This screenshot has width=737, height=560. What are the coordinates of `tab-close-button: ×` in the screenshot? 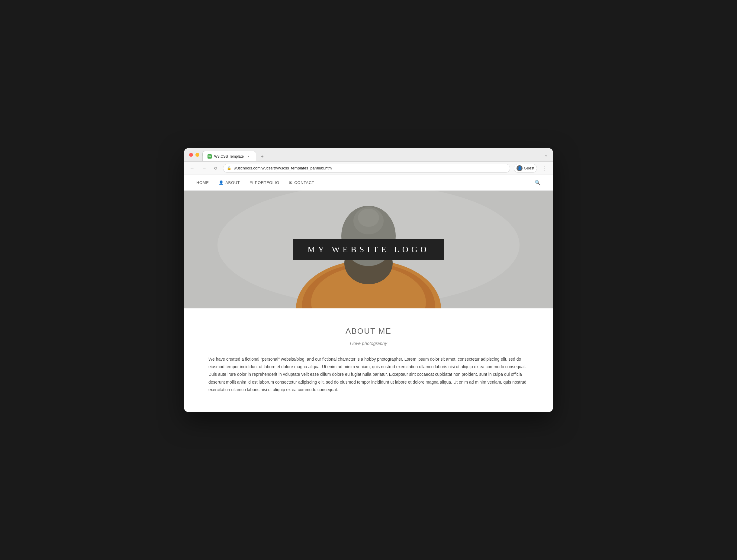 It's located at (249, 157).